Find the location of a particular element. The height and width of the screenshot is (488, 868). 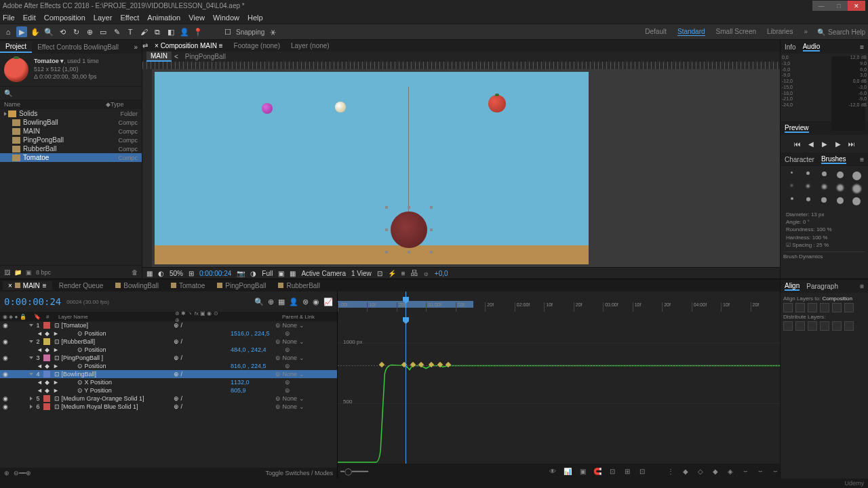

puppet-tool-icon: 📍 is located at coordinates (198, 32).